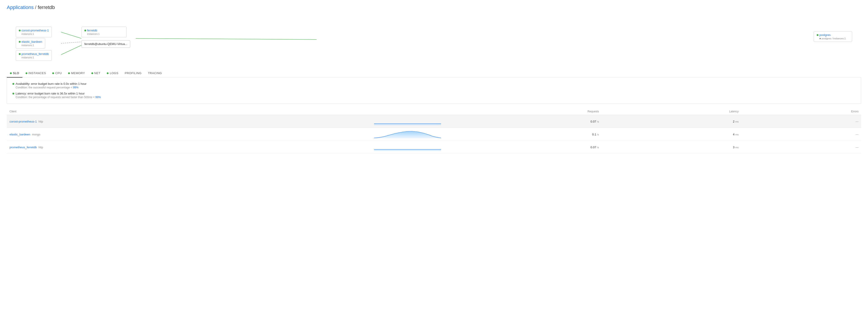 Image resolution: width=868 pixels, height=326 pixels. Describe the element at coordinates (801, 147) in the screenshot. I see `errors-prometheus: —` at that location.